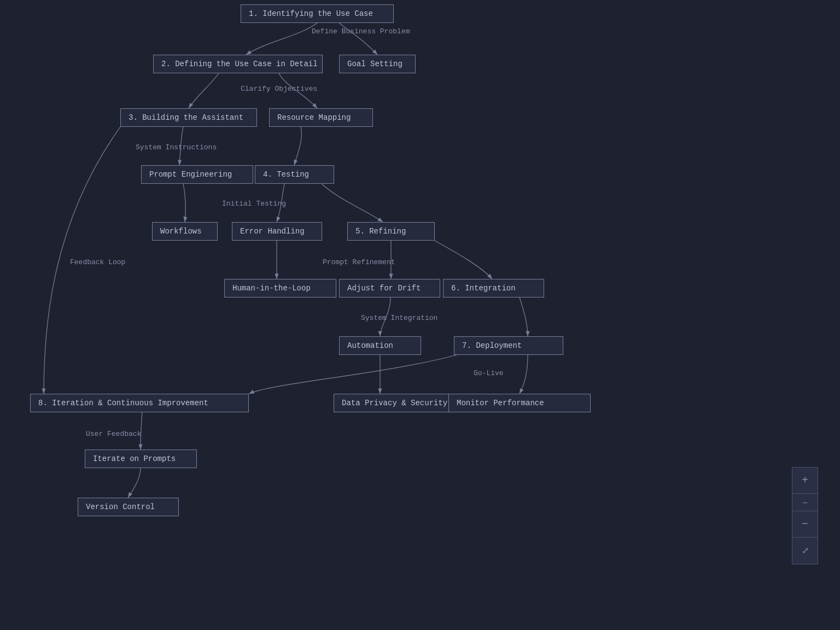 The height and width of the screenshot is (630, 840). Describe the element at coordinates (189, 118) in the screenshot. I see `node-building: 3. Building the Assistant` at that location.